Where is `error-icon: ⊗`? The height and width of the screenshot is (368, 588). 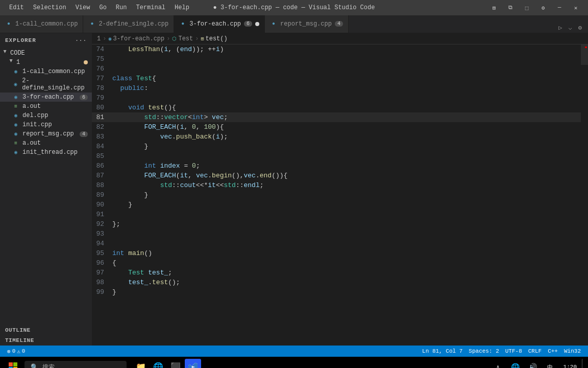
error-icon: ⊗ is located at coordinates (9, 352).